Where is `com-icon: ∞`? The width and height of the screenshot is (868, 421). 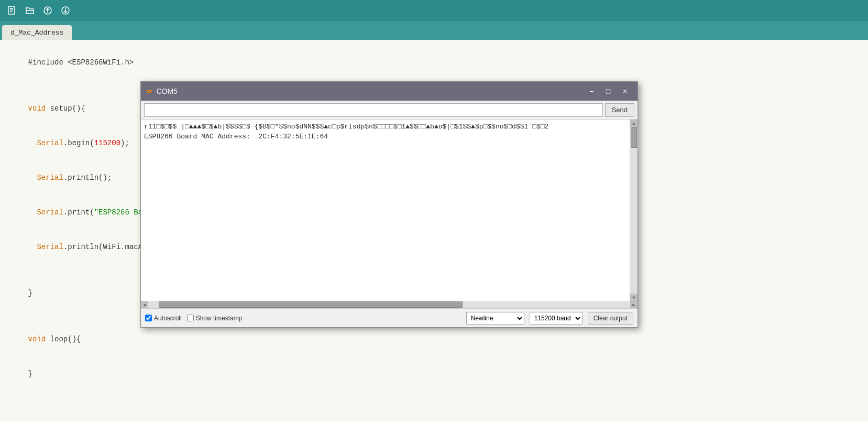
com-icon: ∞ is located at coordinates (149, 91).